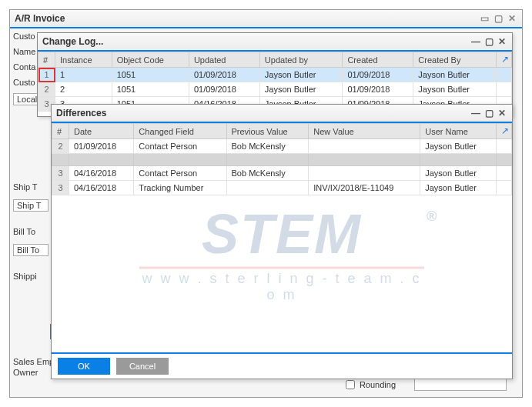 This screenshot has height=407, width=532. Describe the element at coordinates (31, 233) in the screenshot. I see `label-bill-to: Bill To` at that location.